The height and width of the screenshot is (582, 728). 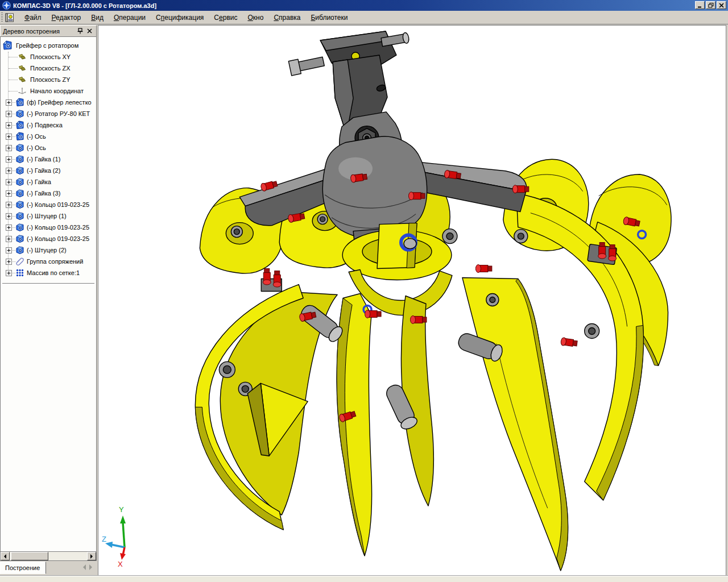 I want to click on tree-item: (ф) Грейфер лепестко, so click(x=48, y=102).